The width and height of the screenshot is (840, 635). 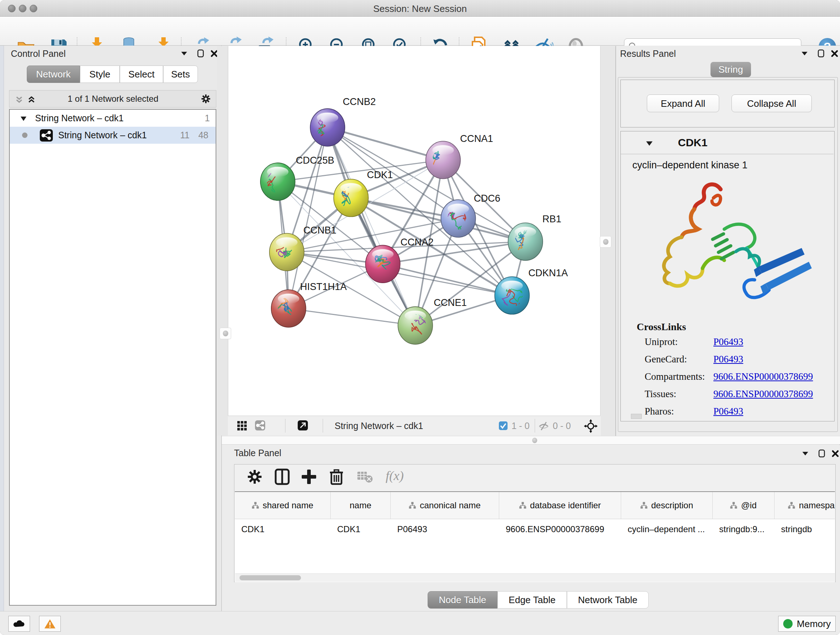 What do you see at coordinates (185, 135) in the screenshot?
I see `network-node-count: 11` at bounding box center [185, 135].